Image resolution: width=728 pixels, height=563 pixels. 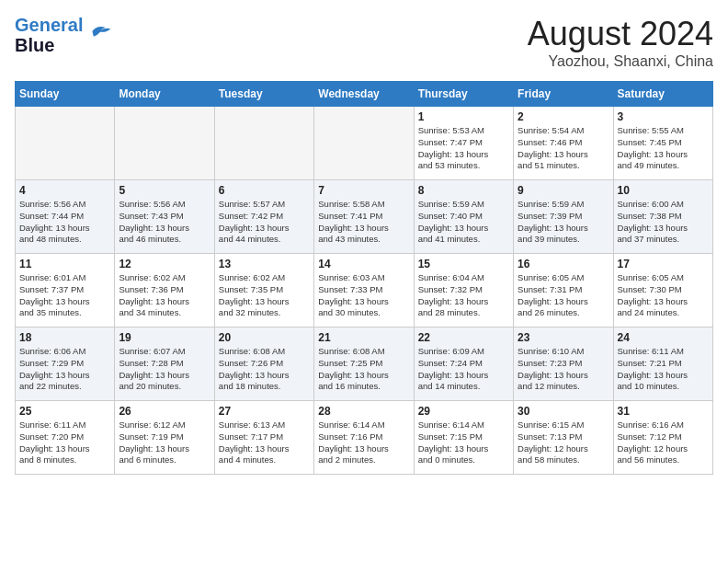 What do you see at coordinates (563, 94) in the screenshot?
I see `weekday-header-friday: Friday` at bounding box center [563, 94].